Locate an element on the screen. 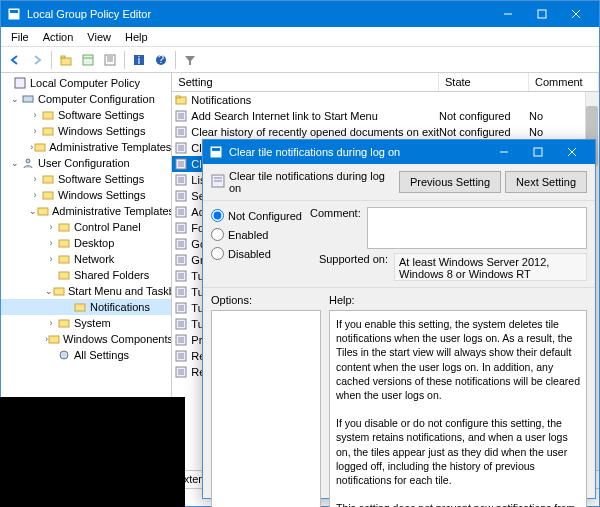 The width and height of the screenshot is (600, 507). forward-icon is located at coordinates (37, 60).